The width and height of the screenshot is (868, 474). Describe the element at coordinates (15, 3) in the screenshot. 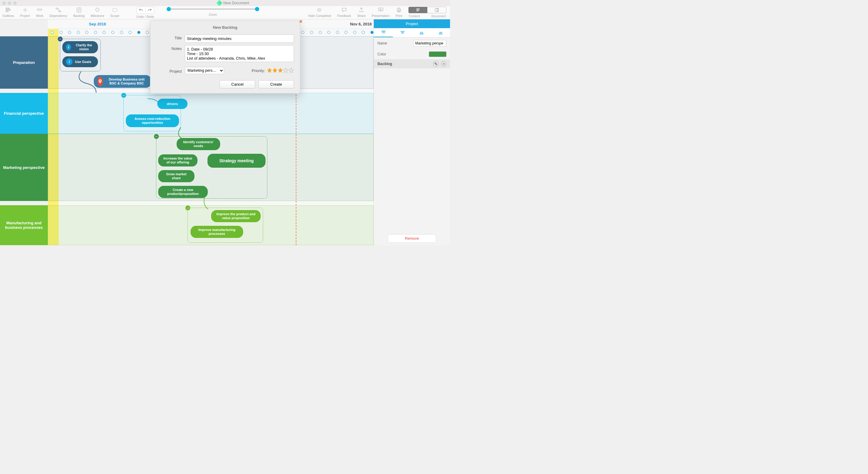

I see `window-zoom-btn` at that location.